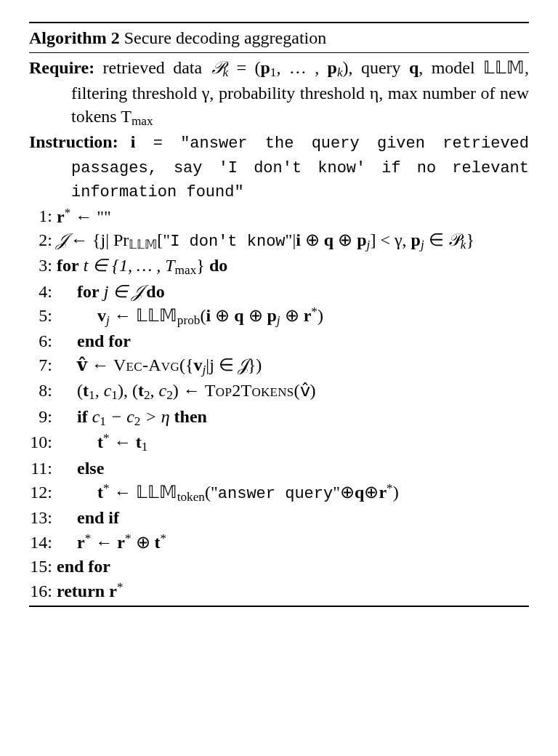 The width and height of the screenshot is (558, 756). What do you see at coordinates (279, 493) in the screenshot?
I see `step-12: 12:t* ← 𝕃𝕃𝕄token("answer query"⊕q⊕r*)` at bounding box center [279, 493].